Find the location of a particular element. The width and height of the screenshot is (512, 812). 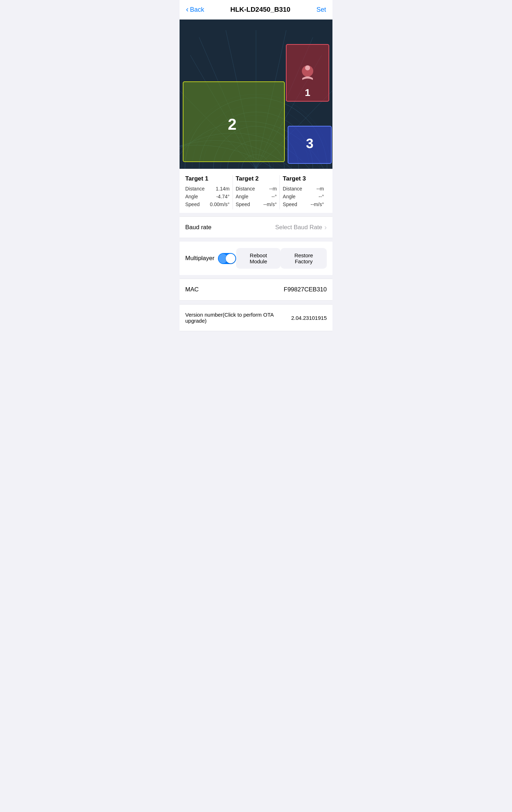

target-3-speed-value: --m/s° is located at coordinates (317, 204).